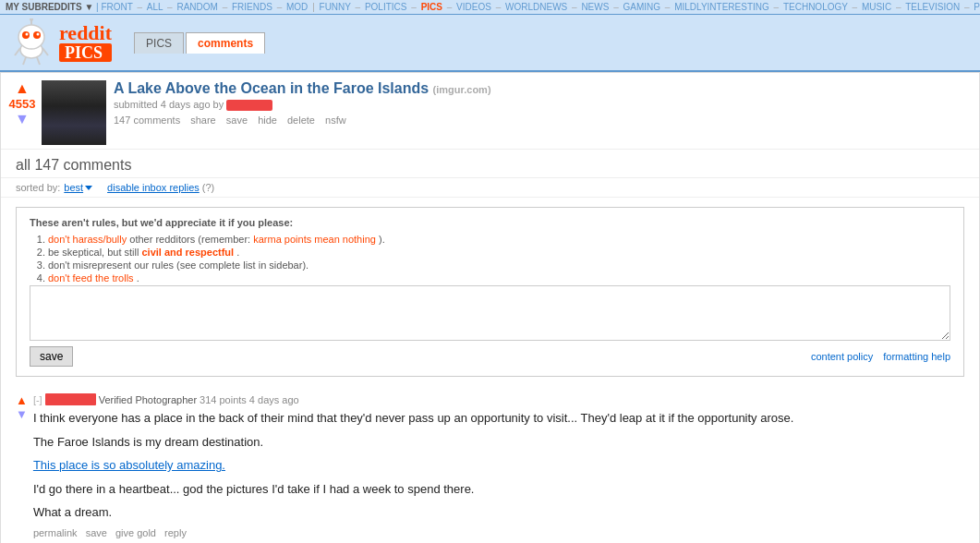  Describe the element at coordinates (159, 42) in the screenshot. I see `tab-pics: PICS` at that location.